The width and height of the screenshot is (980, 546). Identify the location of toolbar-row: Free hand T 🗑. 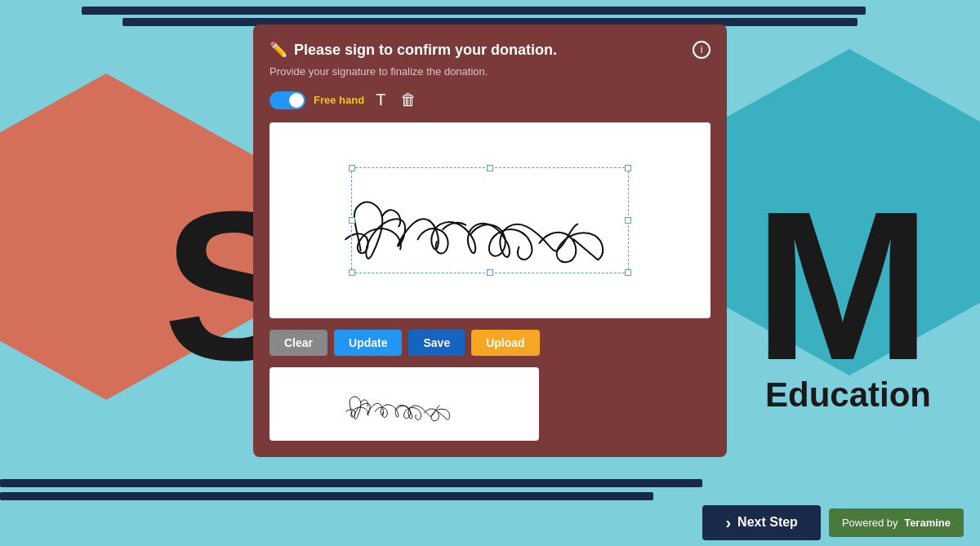
(490, 100).